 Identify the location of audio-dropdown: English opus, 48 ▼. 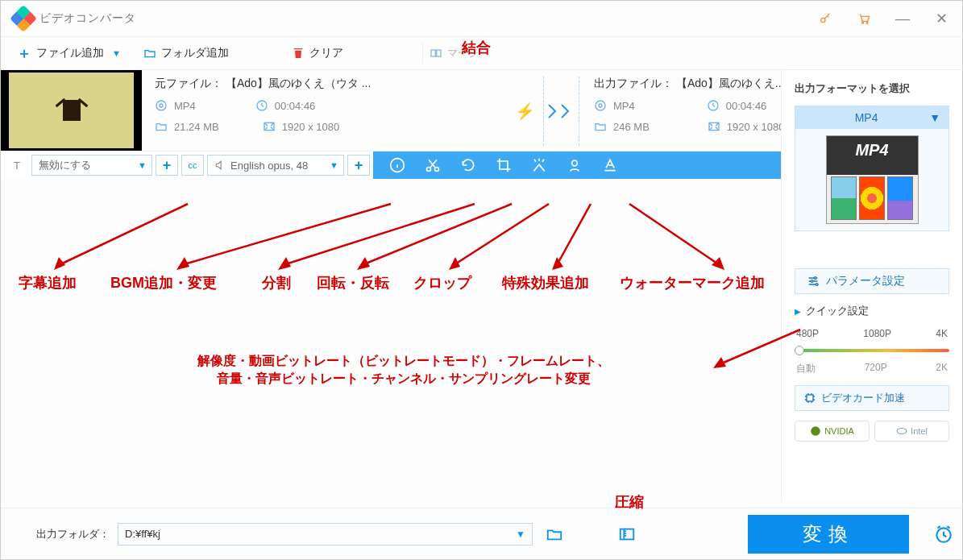
(276, 165).